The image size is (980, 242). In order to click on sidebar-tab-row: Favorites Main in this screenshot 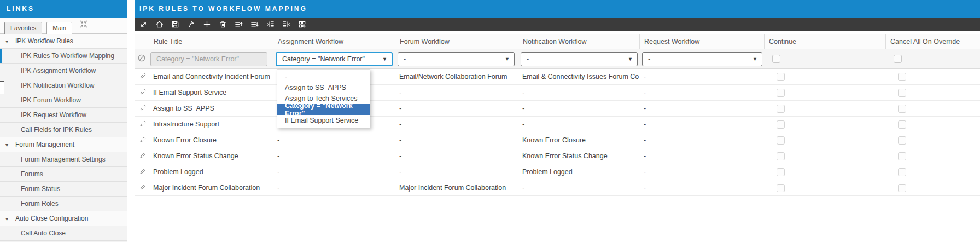, I will do `click(63, 26)`.